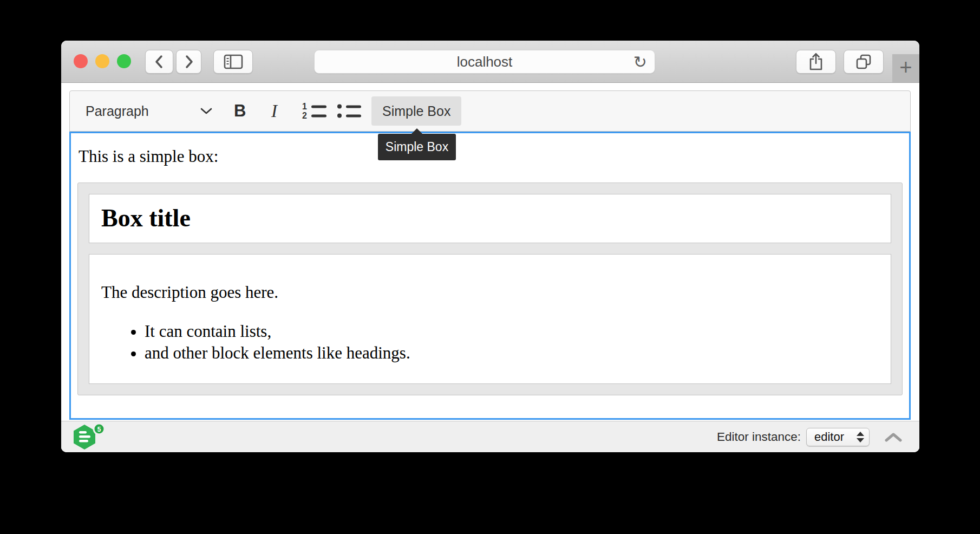 Image resolution: width=980 pixels, height=534 pixels. Describe the element at coordinates (829, 437) in the screenshot. I see `selected-instance: editor` at that location.